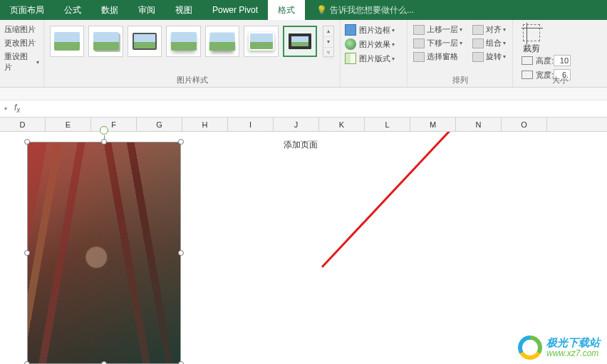 This screenshot has height=364, width=607. Describe the element at coordinates (328, 53) in the screenshot. I see `expand-gallery-icon: ▿` at that location.